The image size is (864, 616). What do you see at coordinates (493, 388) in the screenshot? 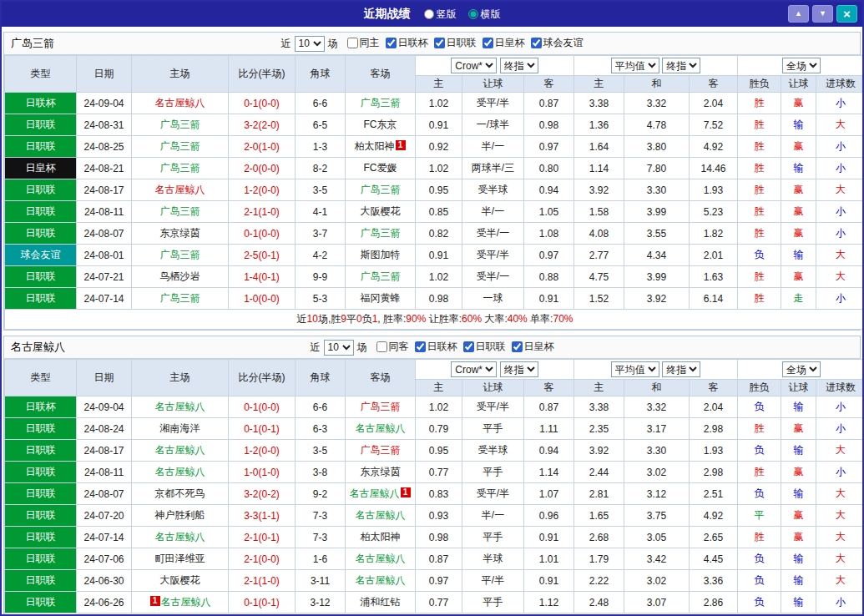
I see `col-handicap: 让球` at bounding box center [493, 388].